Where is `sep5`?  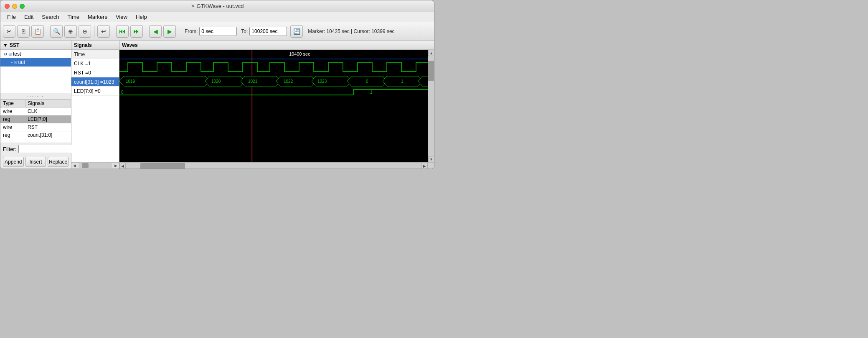 sep5 is located at coordinates (179, 31).